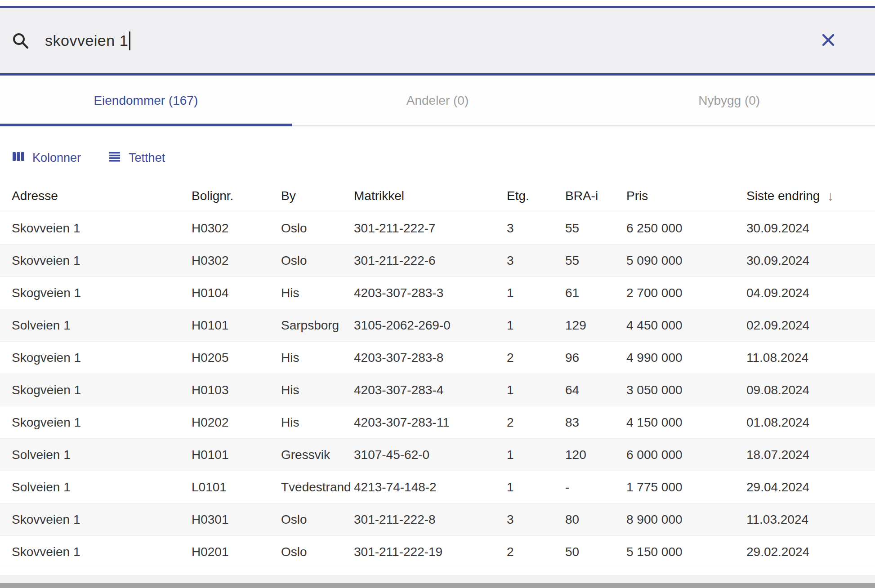 This screenshot has height=588, width=875. Describe the element at coordinates (686, 520) in the screenshot. I see `cell-pris: 8 900 000` at that location.